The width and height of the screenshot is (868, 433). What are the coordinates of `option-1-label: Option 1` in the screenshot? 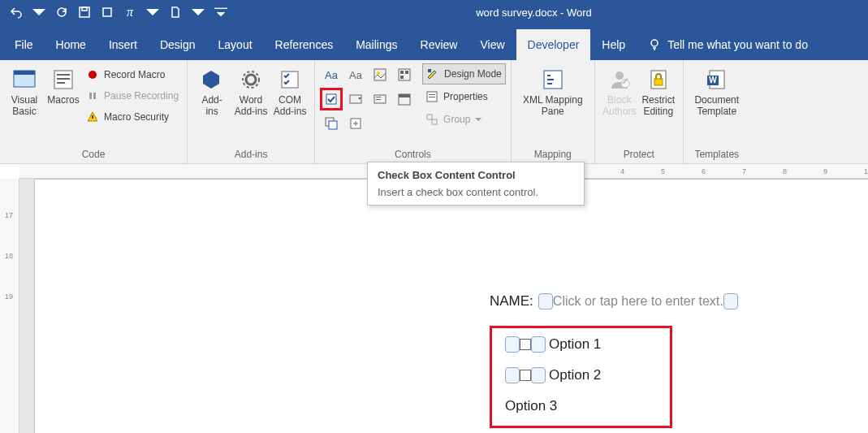 It's located at (575, 344).